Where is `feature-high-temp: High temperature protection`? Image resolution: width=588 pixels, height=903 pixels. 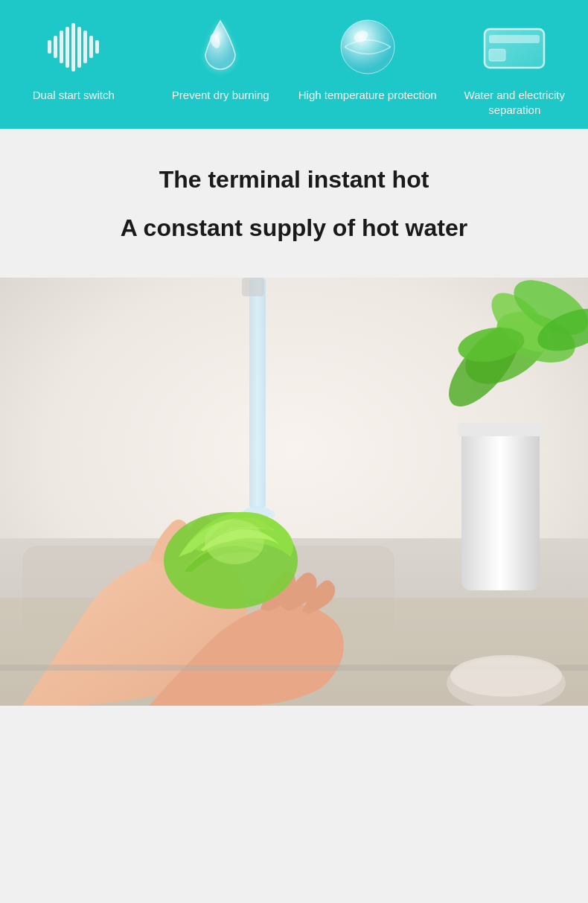
feature-high-temp: High temperature protection is located at coordinates (368, 58).